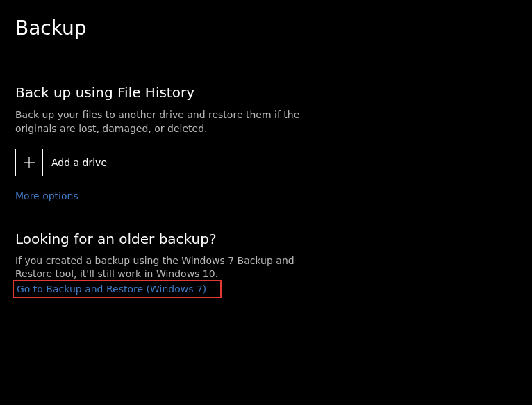 Image resolution: width=532 pixels, height=405 pixels. What do you see at coordinates (111, 289) in the screenshot?
I see `backup-restore-win7-link: Go to Backup and Restore (Windows 7)` at bounding box center [111, 289].